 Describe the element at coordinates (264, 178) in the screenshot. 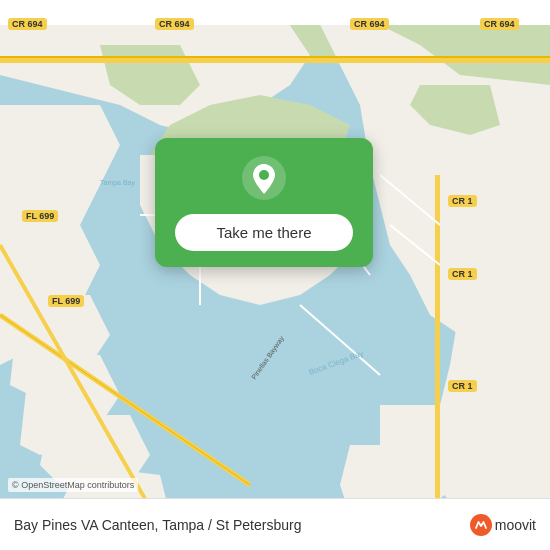

I see `location-pin-icon` at that location.